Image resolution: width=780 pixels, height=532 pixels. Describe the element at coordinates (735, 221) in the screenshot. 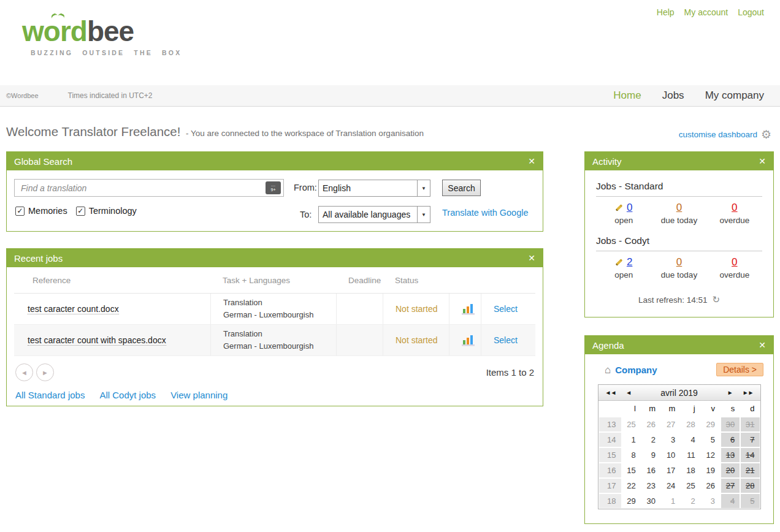

I see `overdue-label: overdue` at that location.